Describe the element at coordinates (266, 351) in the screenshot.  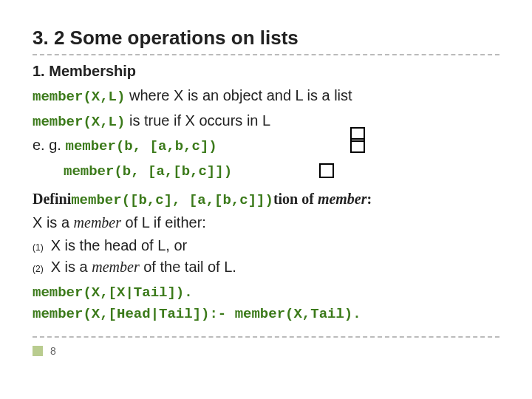
I see `page-number-wrap: 8` at that location.